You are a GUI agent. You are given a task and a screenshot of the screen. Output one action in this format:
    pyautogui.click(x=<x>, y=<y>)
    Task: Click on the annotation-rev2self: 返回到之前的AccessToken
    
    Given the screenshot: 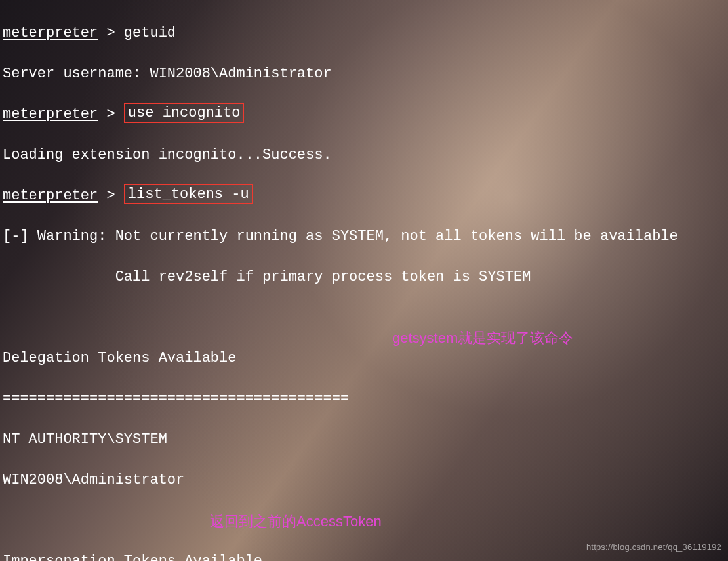 What is the action you would take?
    pyautogui.click(x=296, y=522)
    